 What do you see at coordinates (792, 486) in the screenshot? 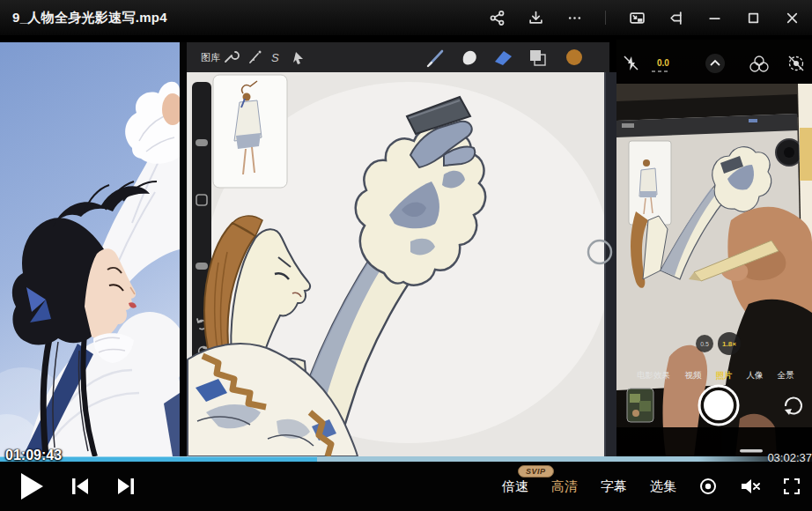
I see `fullscreen-icon` at bounding box center [792, 486].